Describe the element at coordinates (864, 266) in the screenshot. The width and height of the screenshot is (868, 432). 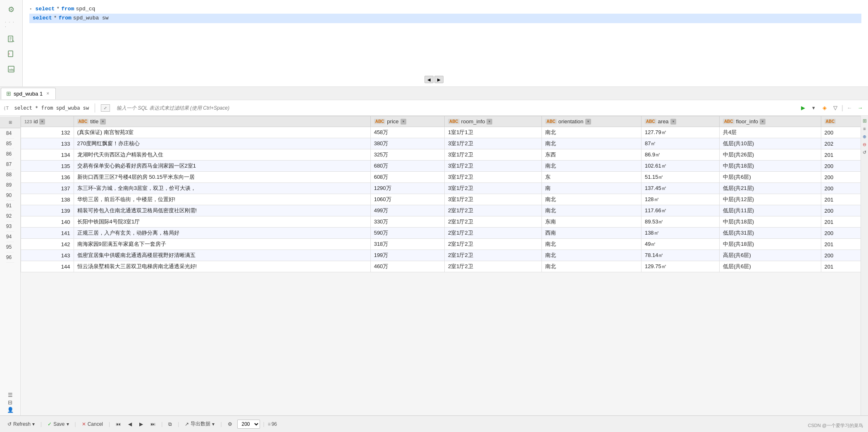
I see `right-side-icons: ⊞ ≡ ⊕ ⊖ ↺` at that location.